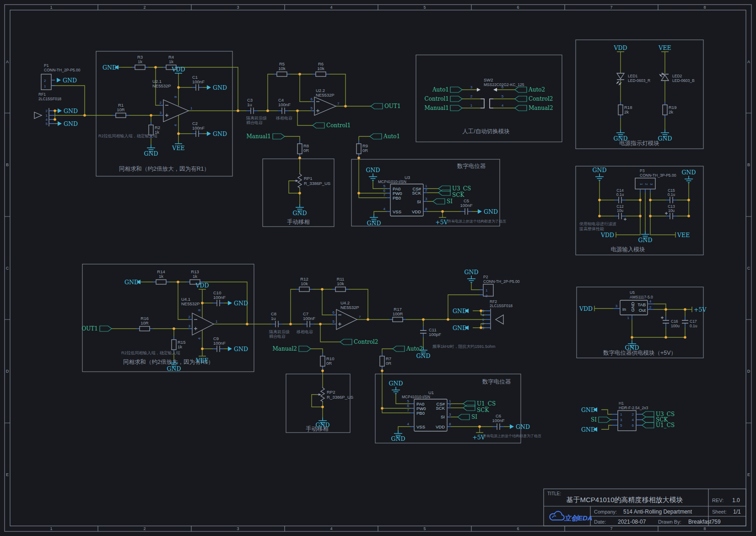 This screenshot has width=756, height=536. What do you see at coordinates (374, 221) in the screenshot?
I see `ground-u3-vss: GND` at bounding box center [374, 221].